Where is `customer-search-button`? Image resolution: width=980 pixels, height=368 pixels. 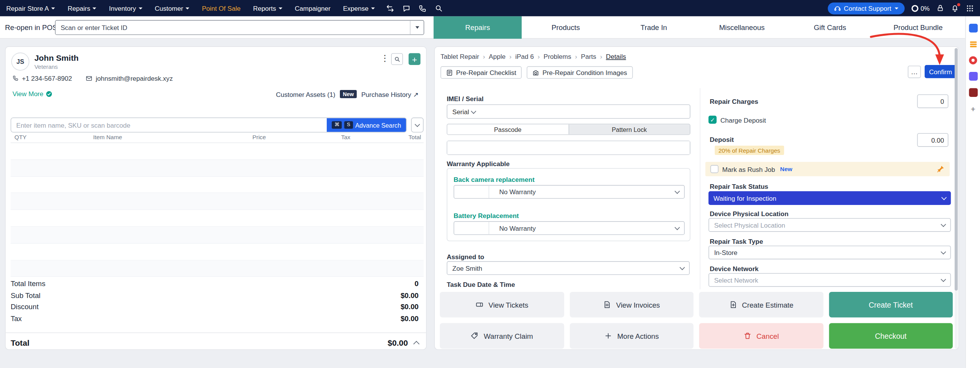
customer-search-button is located at coordinates (397, 59).